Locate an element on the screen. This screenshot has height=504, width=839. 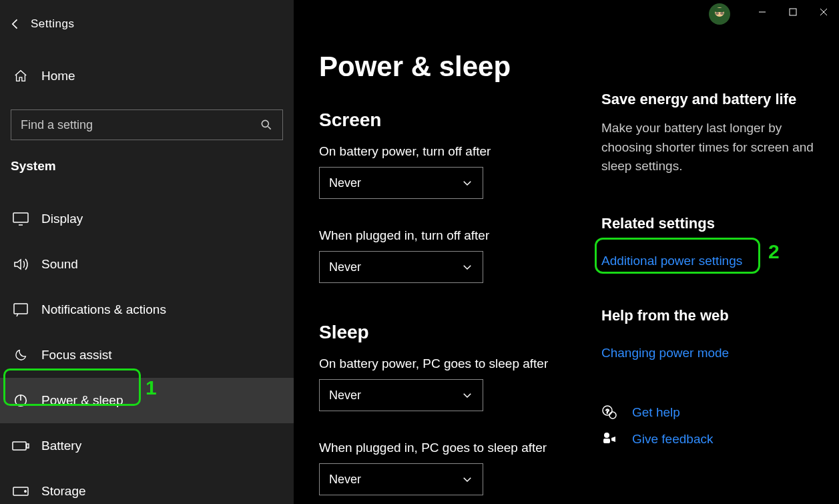
sidebar-item-sound: Sound is located at coordinates (147, 264).